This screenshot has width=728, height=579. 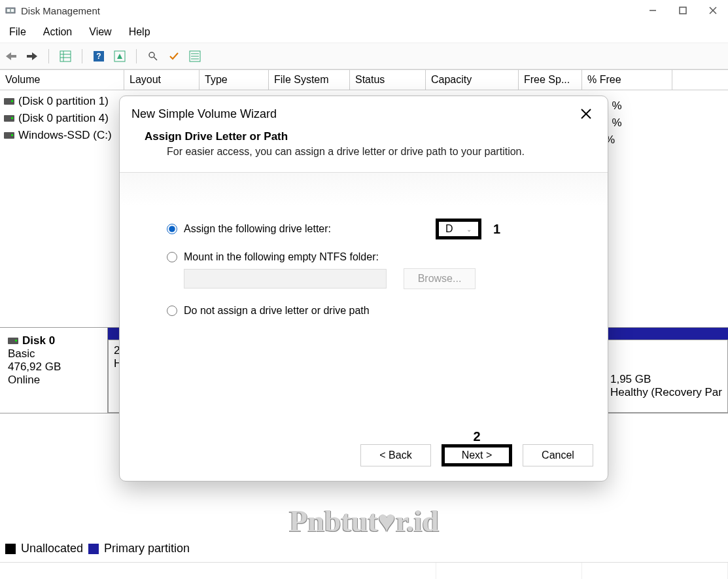 What do you see at coordinates (497, 229) in the screenshot?
I see `annotation-1: 1` at bounding box center [497, 229].